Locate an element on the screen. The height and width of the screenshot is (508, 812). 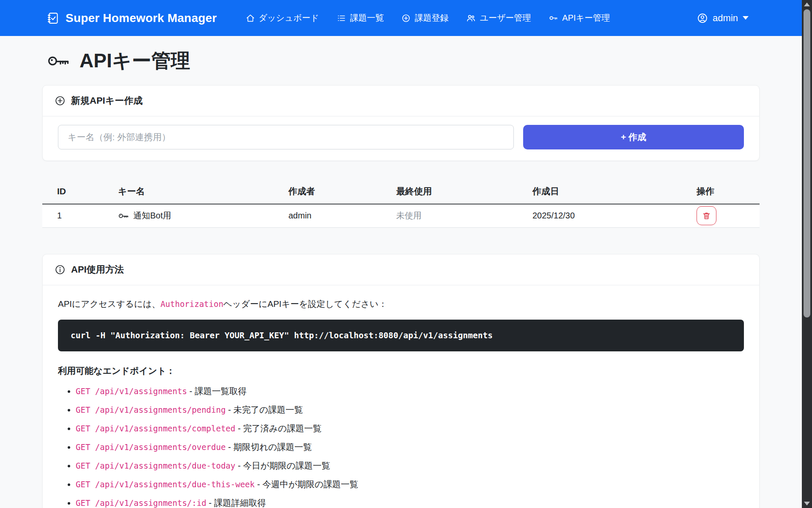
cell-creator: admin is located at coordinates (327, 216).